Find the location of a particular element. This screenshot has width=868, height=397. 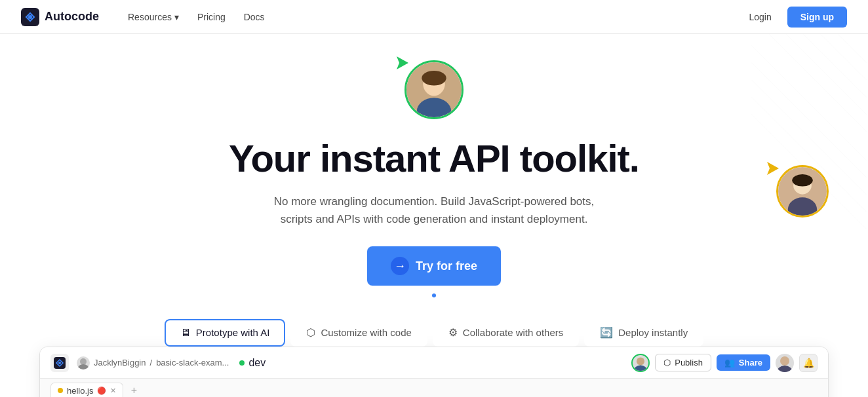

tab-prototype: 🖥 Prototype with AI is located at coordinates (226, 333).